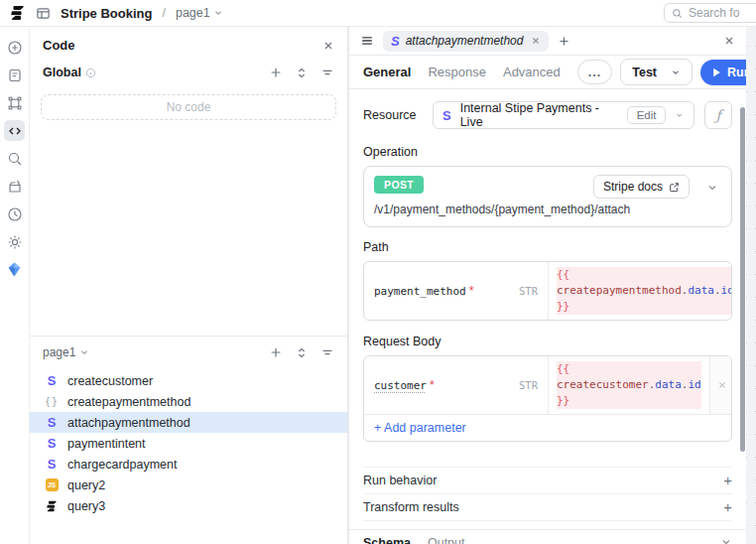  I want to click on editor-tab-bar: S attachpaymentmethod, so click(548, 42).